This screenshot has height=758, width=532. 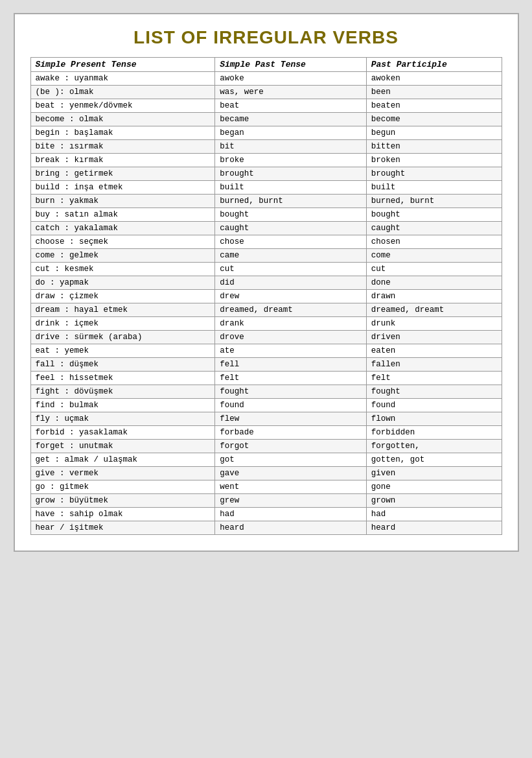 I want to click on table-row: bite : ısırmakbitbitten, so click(x=266, y=147).